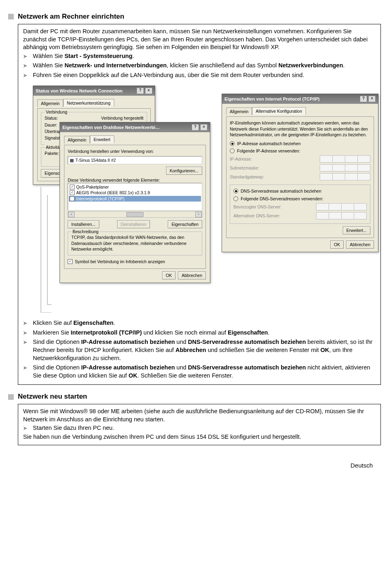  What do you see at coordinates (79, 91) in the screenshot?
I see `dialog-title: Status von Wireless Network Connection` at bounding box center [79, 91].